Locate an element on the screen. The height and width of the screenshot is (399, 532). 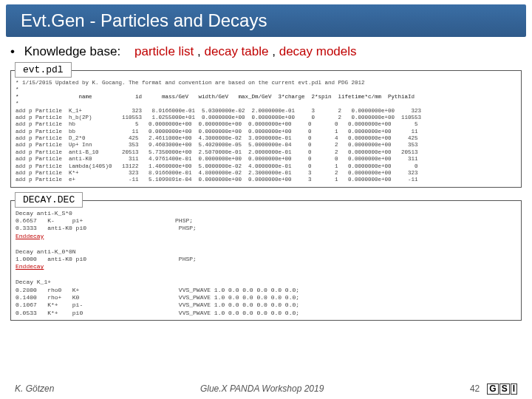
pdl-row: add p Particle K_1+ 323 8.9166000e-01 5.… is located at coordinates (266, 111).